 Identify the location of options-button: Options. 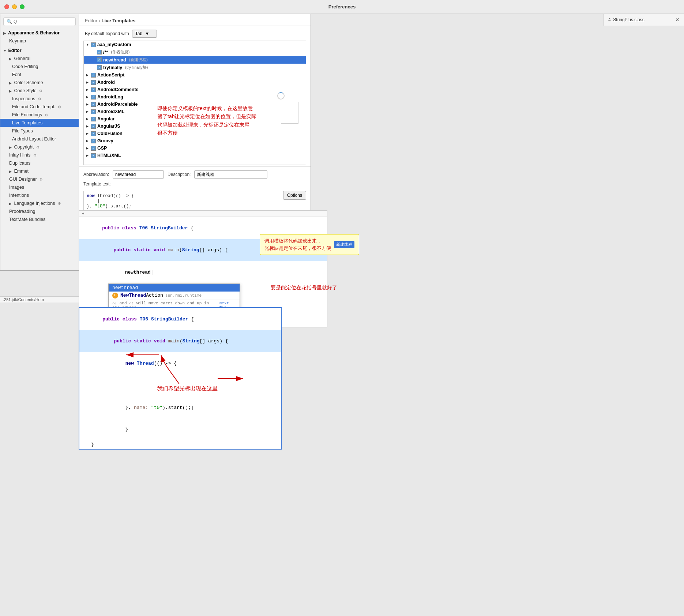
(295, 195).